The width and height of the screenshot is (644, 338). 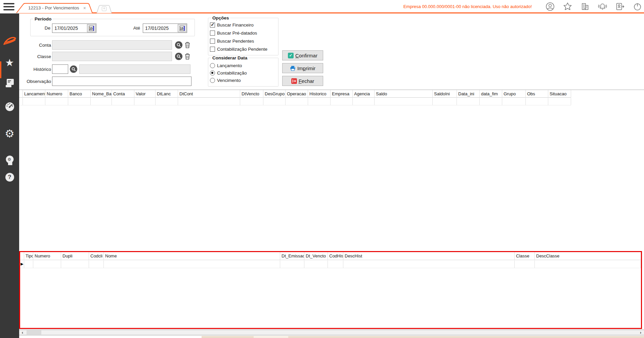 What do you see at coordinates (295, 94) in the screenshot?
I see `grid1-header: LancamentNumeroBancoNome_BanContaValorDt…` at bounding box center [295, 94].